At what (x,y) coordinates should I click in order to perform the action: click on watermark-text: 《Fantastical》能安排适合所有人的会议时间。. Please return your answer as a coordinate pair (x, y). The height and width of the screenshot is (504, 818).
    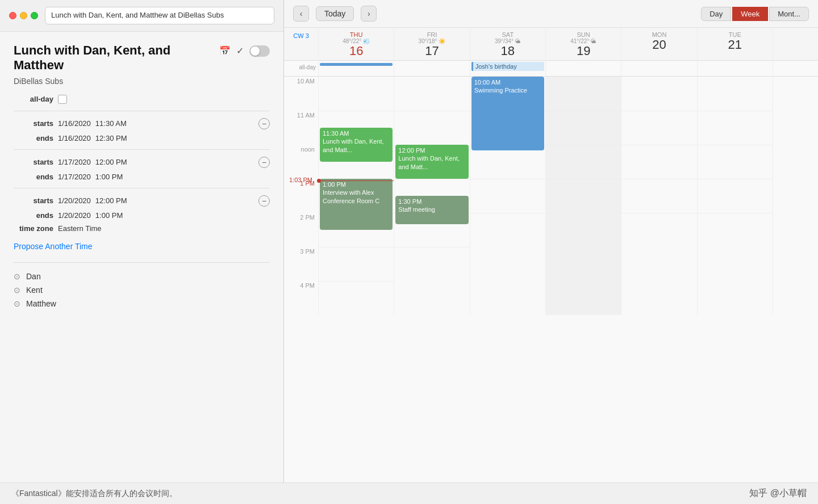
    Looking at the image, I should click on (94, 494).